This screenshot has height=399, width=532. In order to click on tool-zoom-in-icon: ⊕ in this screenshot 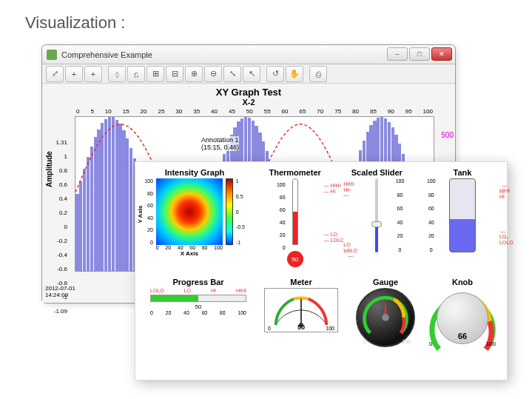, I will do `click(194, 74)`.